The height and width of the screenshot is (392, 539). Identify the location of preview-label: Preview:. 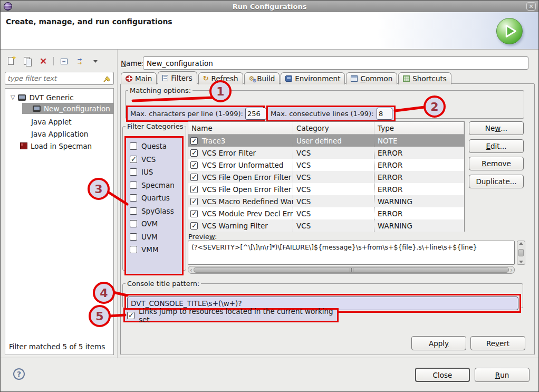
(203, 236).